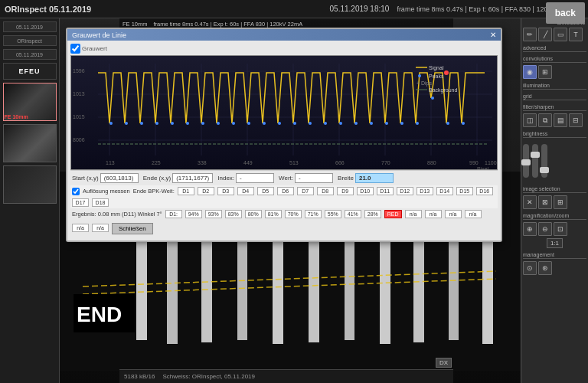 This screenshot has height=383, width=588. What do you see at coordinates (554, 229) in the screenshot?
I see `zoom-icons: ⊕ ⊖ ⊡` at bounding box center [554, 229].